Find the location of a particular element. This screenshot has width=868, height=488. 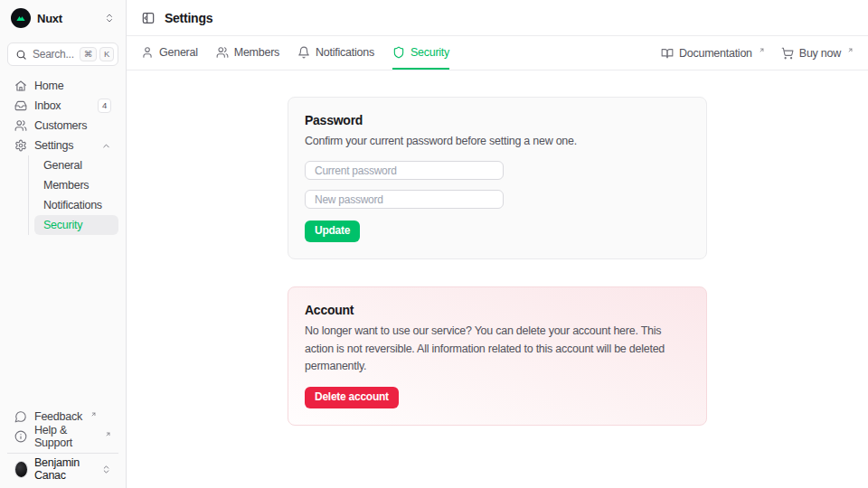

sidebar-item-home: Home is located at coordinates (63, 86).